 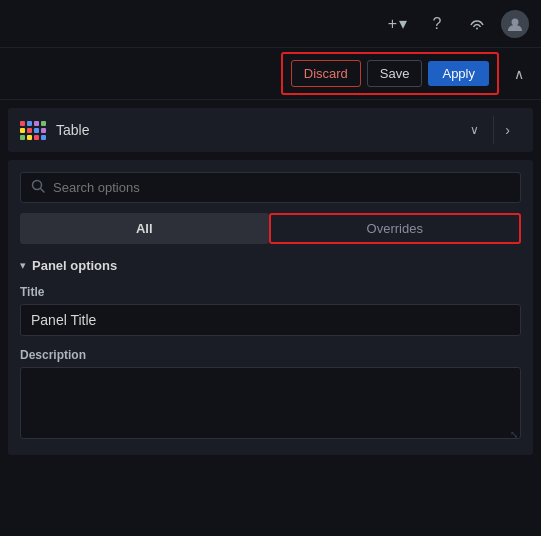 What do you see at coordinates (270, 74) in the screenshot?
I see `action-bar: Discard Save Apply ∧` at bounding box center [270, 74].